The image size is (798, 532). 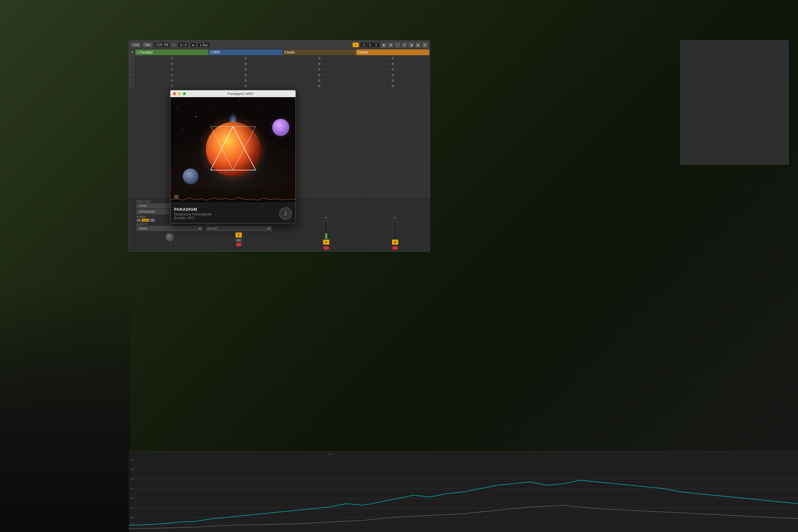 What do you see at coordinates (286, 214) in the screenshot?
I see `plugin-logo: )` at bounding box center [286, 214].